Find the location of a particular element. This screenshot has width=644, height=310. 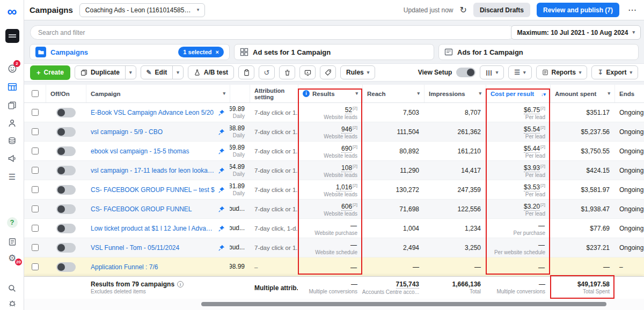

campaign-link: vsl campaign - 17-11 leads for leon look… is located at coordinates (153, 171).